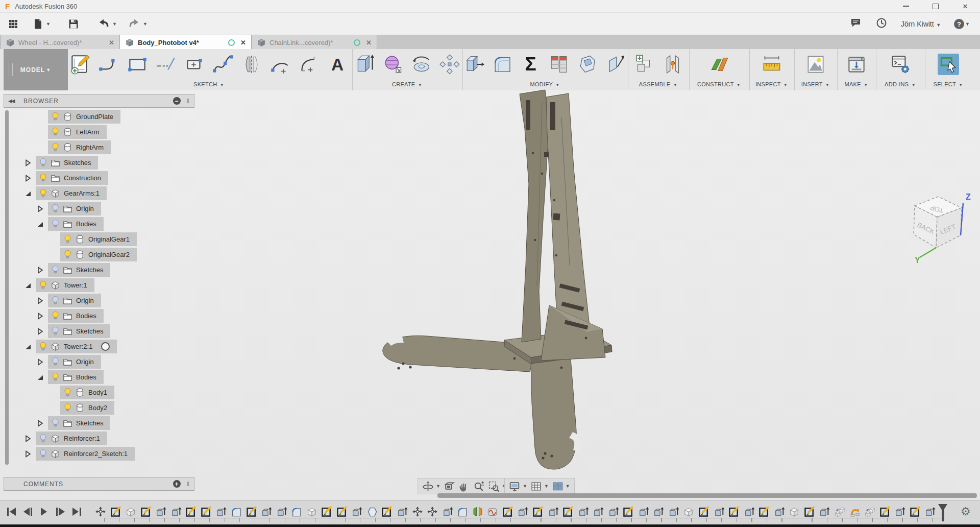 The height and width of the screenshot is (527, 980). What do you see at coordinates (90, 147) in the screenshot?
I see `tree-item-label: RightArm` at bounding box center [90, 147].